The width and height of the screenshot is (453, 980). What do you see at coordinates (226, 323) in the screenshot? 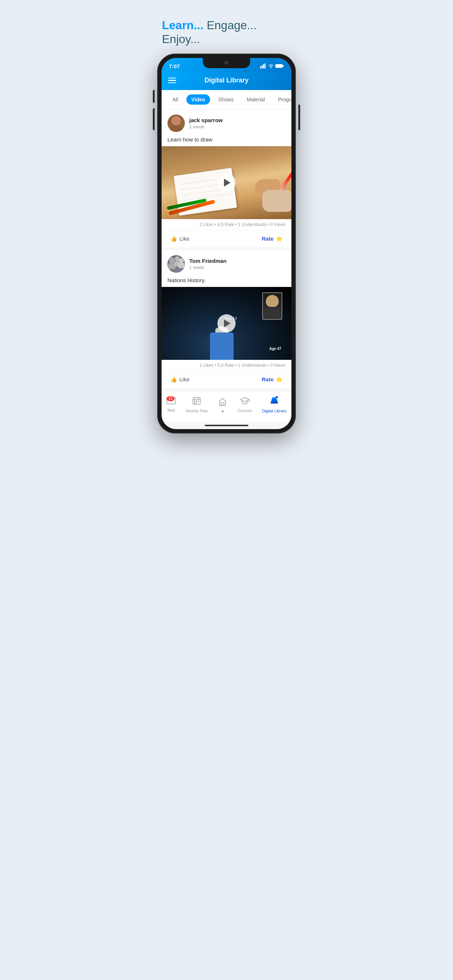
I see `post-2-video: Age 47 Age 19` at bounding box center [226, 323].